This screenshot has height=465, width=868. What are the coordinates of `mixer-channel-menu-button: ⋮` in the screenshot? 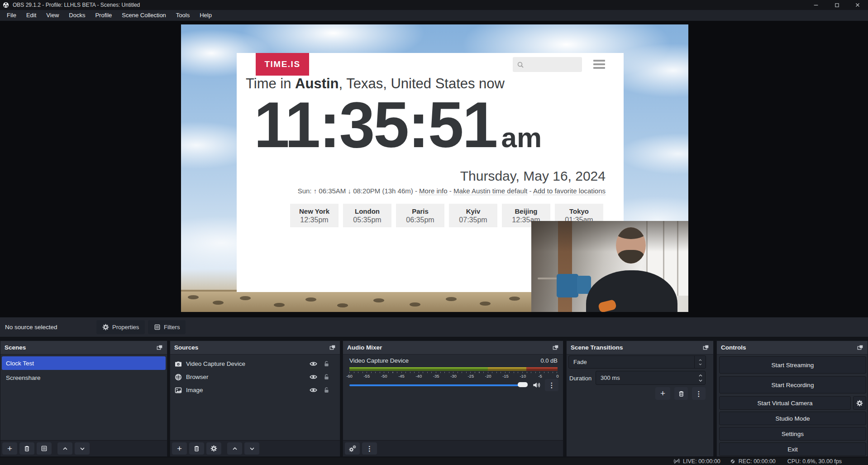 It's located at (552, 385).